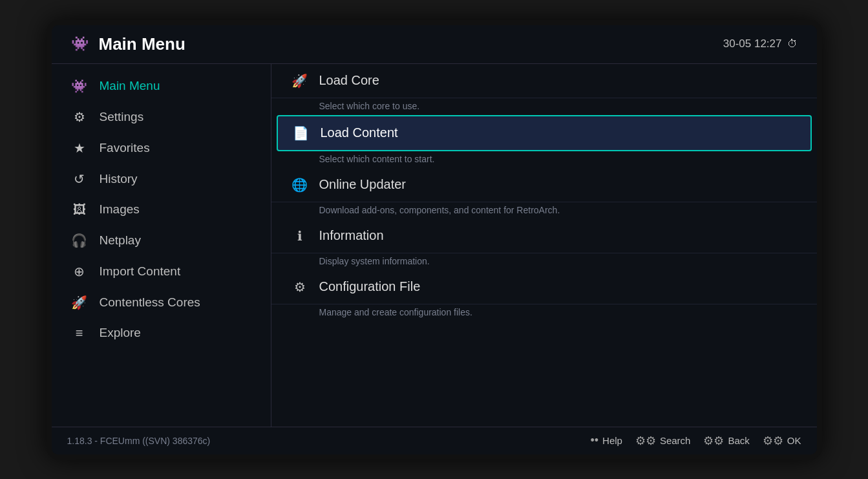  What do you see at coordinates (752, 44) in the screenshot?
I see `datetime-text: 30-05 12:27` at bounding box center [752, 44].